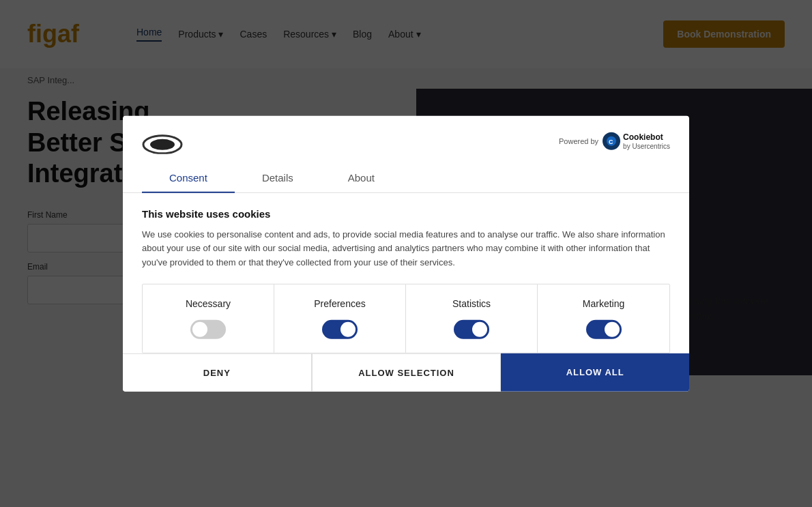 Image resolution: width=812 pixels, height=507 pixels. What do you see at coordinates (340, 319) in the screenshot?
I see `category-preferences: Preferences` at bounding box center [340, 319].